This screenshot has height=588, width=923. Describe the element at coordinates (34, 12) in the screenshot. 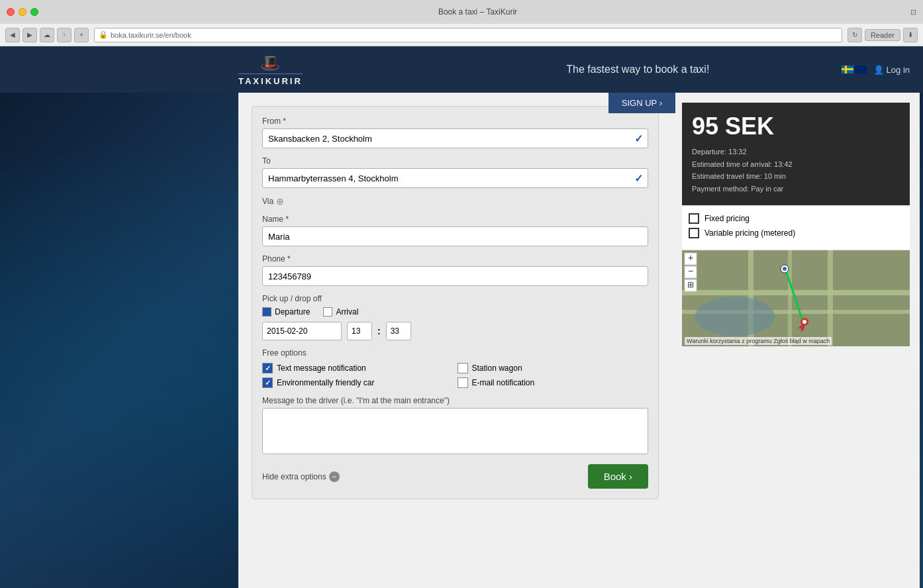

I see `maximize-button` at that location.